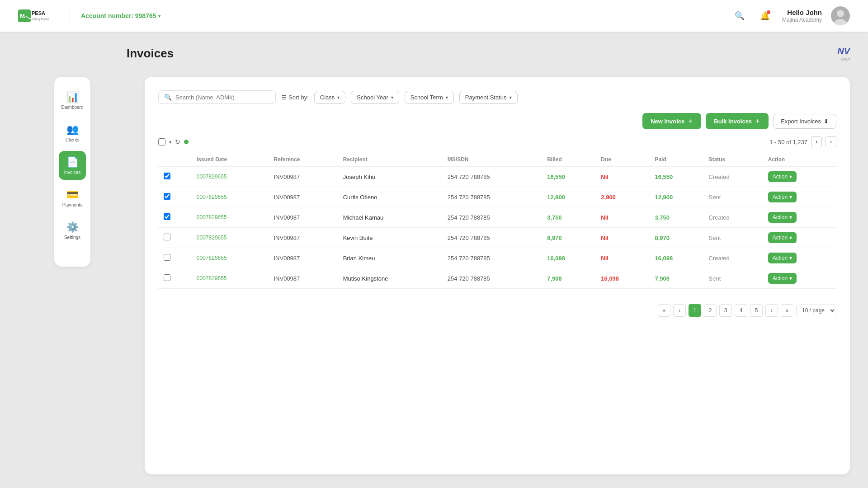 The height and width of the screenshot is (488, 868). What do you see at coordinates (148, 16) in the screenshot?
I see `account-dropdown: 998765 ▾` at bounding box center [148, 16].